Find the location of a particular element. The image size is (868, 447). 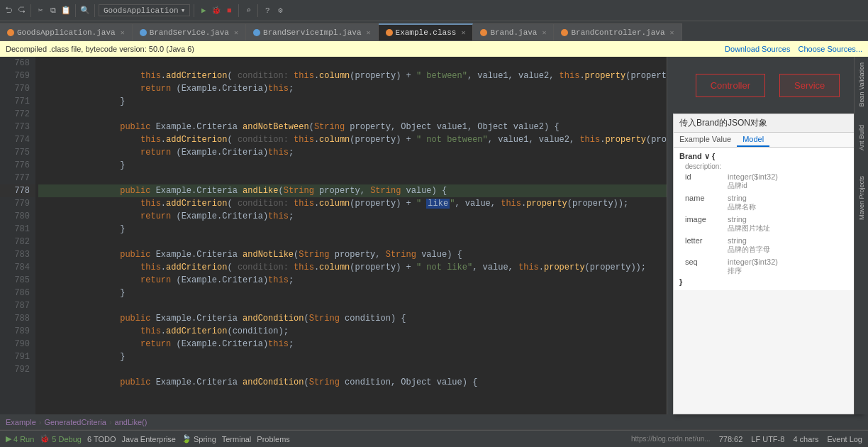

field-type-name: string is located at coordinates (738, 198).